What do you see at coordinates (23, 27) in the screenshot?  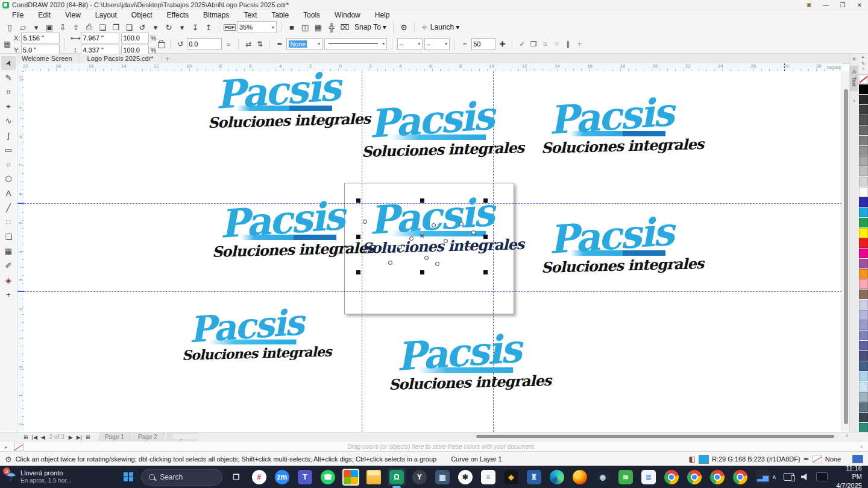 I see `open-icon: ▱` at bounding box center [23, 27].